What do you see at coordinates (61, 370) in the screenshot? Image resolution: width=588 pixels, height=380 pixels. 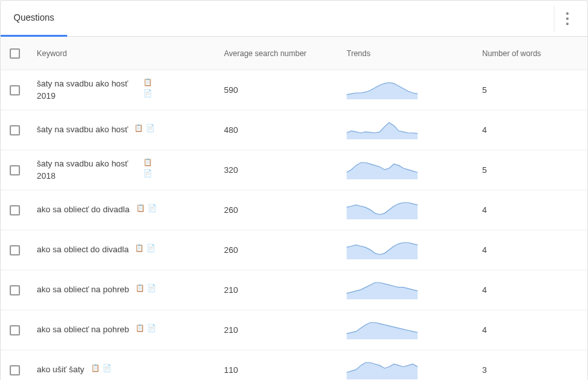 I see `keyword-text: ako ušiť šaty` at bounding box center [61, 370].